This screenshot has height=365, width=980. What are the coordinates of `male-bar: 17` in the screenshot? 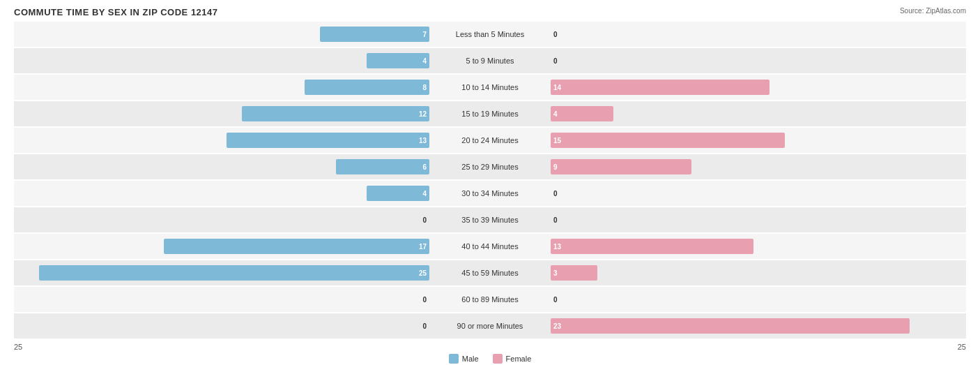 It's located at (297, 246).